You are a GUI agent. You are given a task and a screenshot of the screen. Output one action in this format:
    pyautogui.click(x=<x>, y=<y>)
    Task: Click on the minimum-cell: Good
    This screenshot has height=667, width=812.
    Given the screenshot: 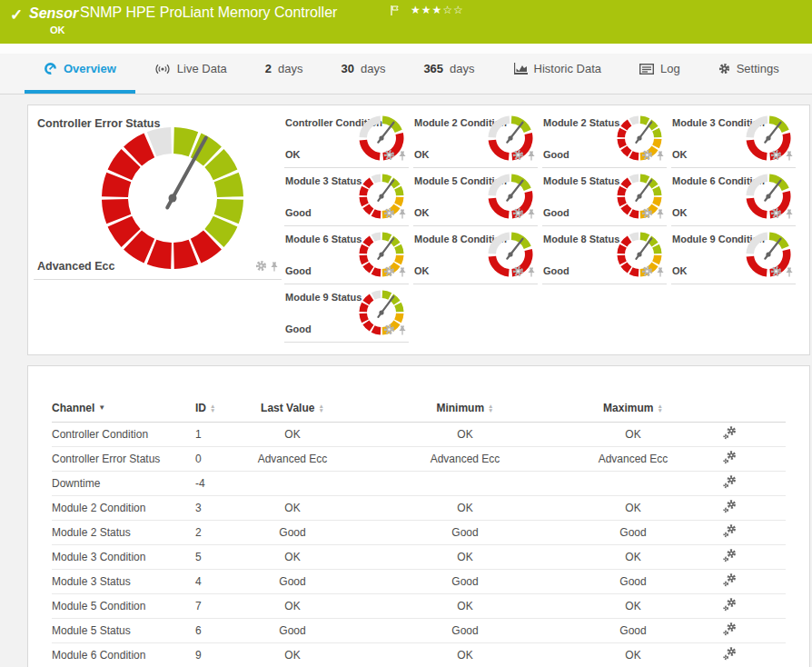 What is the action you would take?
    pyautogui.click(x=465, y=631)
    